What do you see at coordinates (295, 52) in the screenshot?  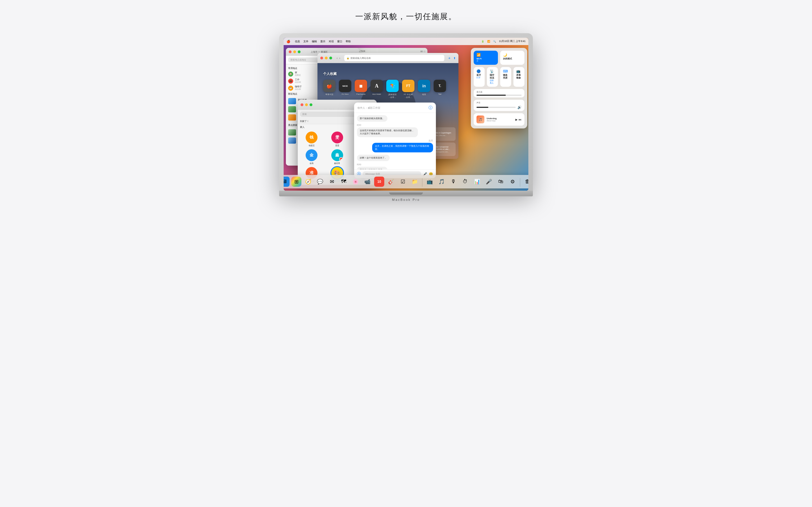 I see `minimize-button` at bounding box center [295, 52].